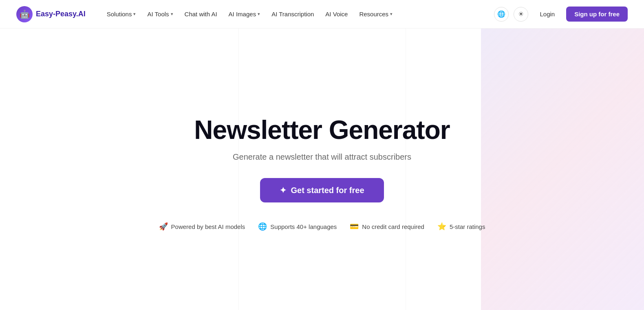 The width and height of the screenshot is (644, 310). What do you see at coordinates (293, 14) in the screenshot?
I see `nav-transcription-label: AI Transcription` at bounding box center [293, 14].